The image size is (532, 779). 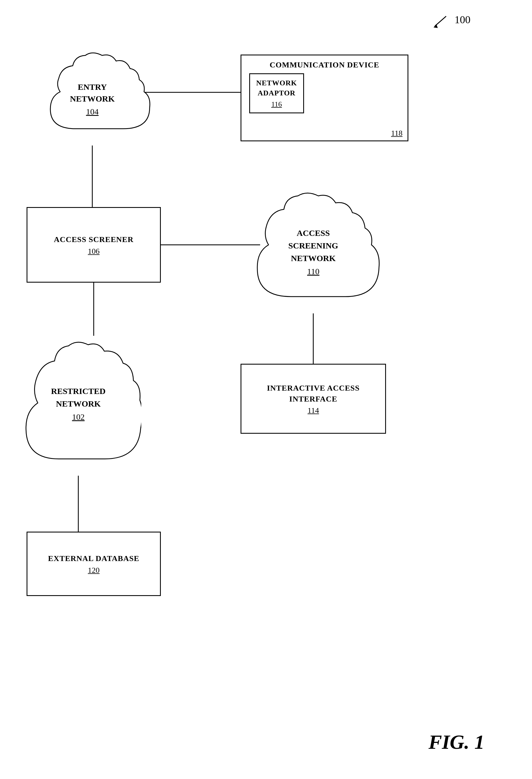 What do you see at coordinates (94, 558) in the screenshot?
I see `external-database-label: EXTERNAL DATABASE` at bounding box center [94, 558].